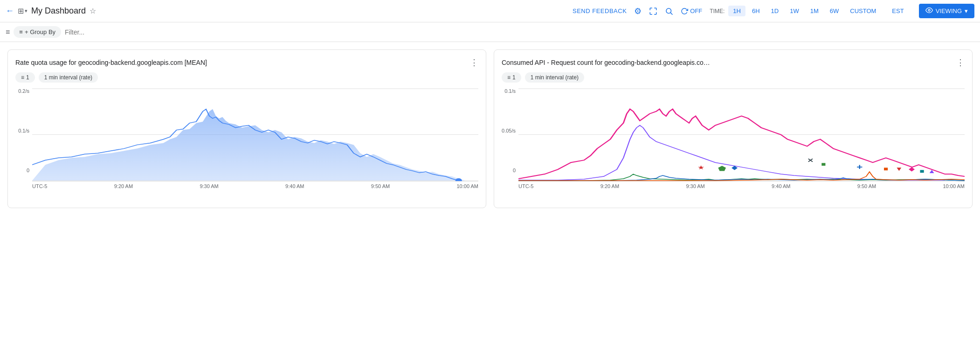 The height and width of the screenshot is (364, 980). What do you see at coordinates (781, 186) in the screenshot?
I see `x-label-3-2: 9:40 AM` at bounding box center [781, 186].